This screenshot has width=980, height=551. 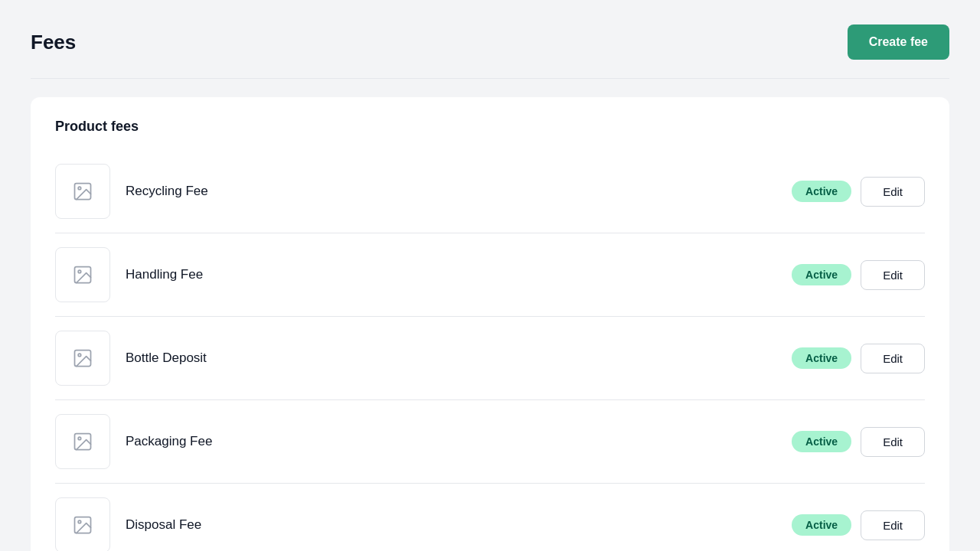 I want to click on fee-name: Handling Fee, so click(x=459, y=275).